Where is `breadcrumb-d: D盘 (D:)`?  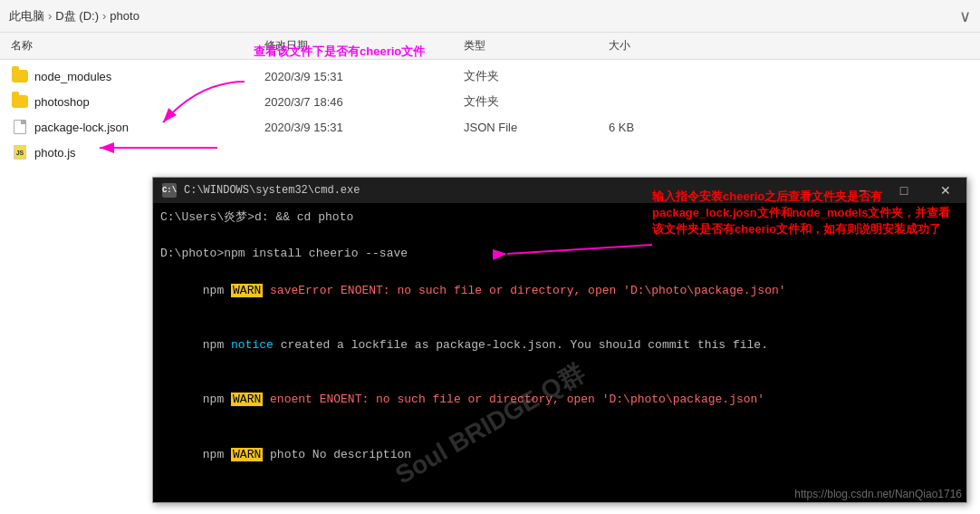
breadcrumb-d: D盘 (D:) is located at coordinates (77, 16).